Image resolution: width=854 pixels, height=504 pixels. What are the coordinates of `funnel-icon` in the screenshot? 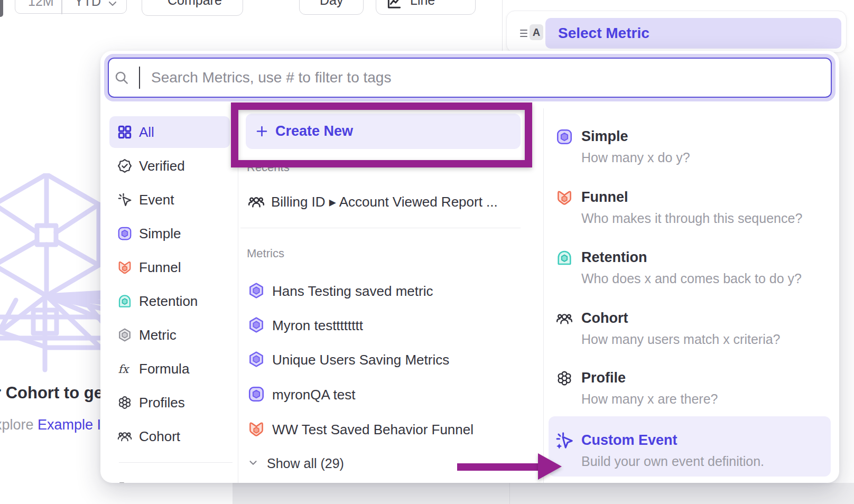 It's located at (256, 429).